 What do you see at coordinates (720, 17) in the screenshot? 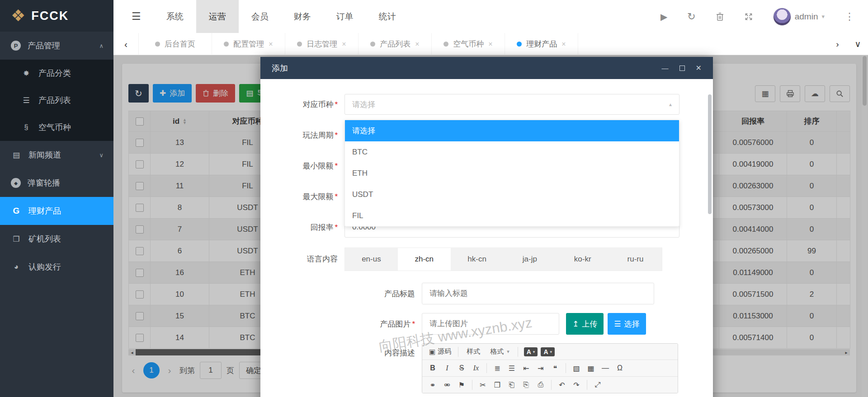
I see `trash-icon` at bounding box center [720, 17].